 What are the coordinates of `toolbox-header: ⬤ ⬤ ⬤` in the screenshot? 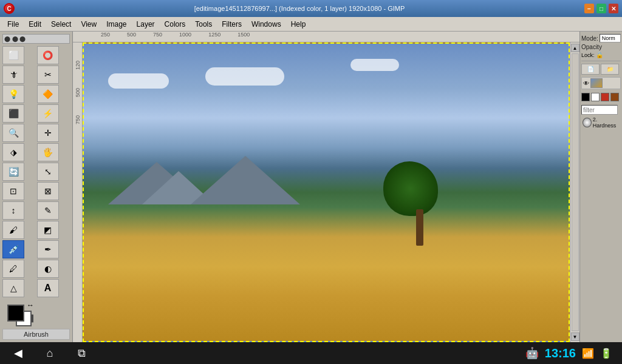 It's located at (36, 39).